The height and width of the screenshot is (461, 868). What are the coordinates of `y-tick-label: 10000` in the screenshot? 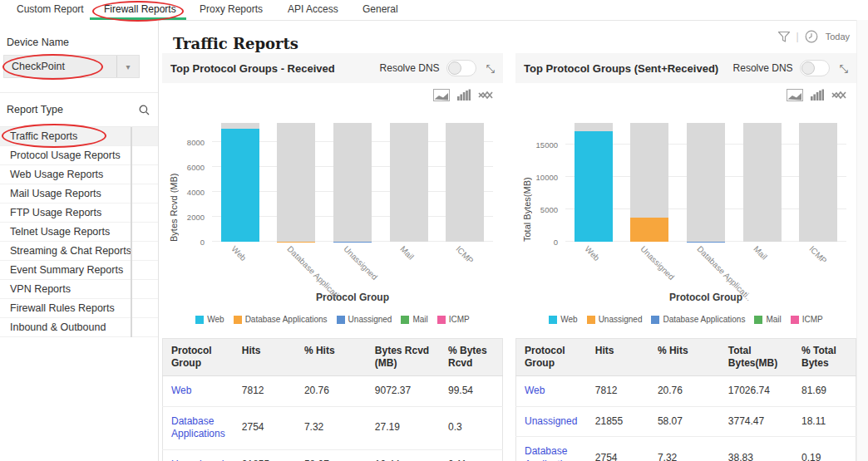 It's located at (547, 176).